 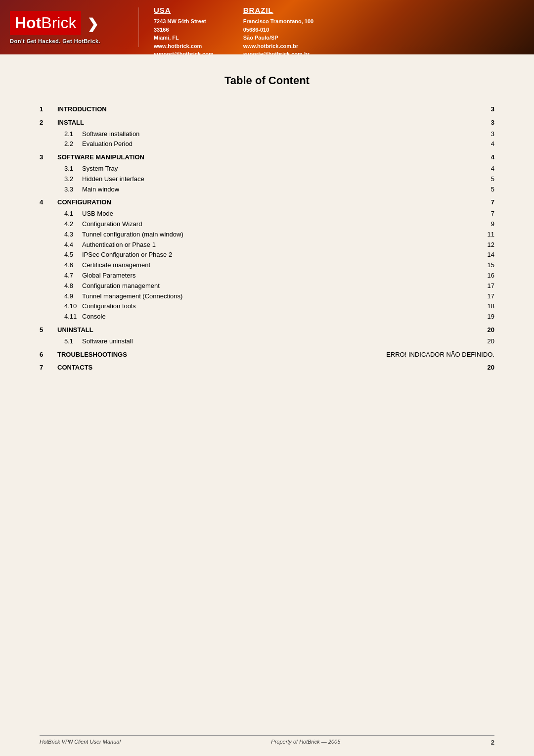 What do you see at coordinates (492, 214) in the screenshot?
I see `toc-child-page-4.1: 7` at bounding box center [492, 214].